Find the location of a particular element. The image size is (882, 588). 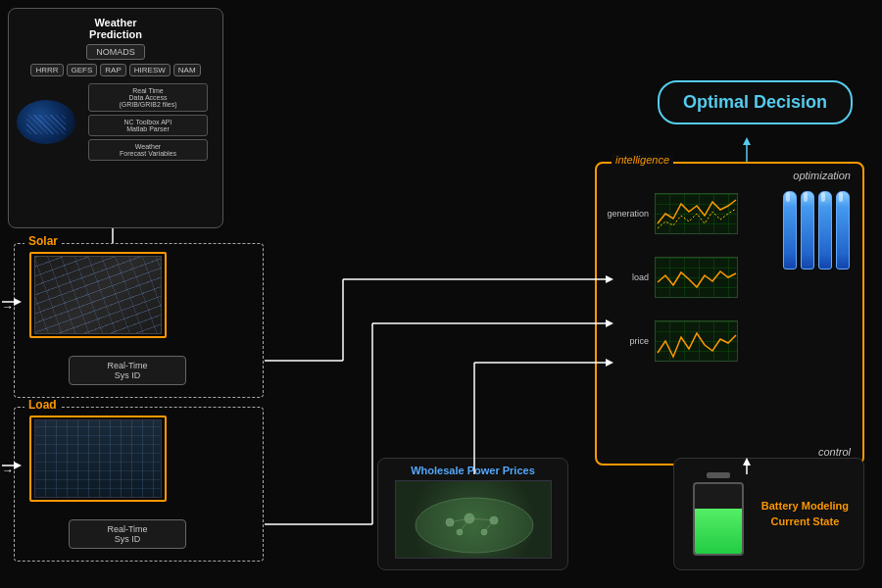

weather-prediction-box: Weather Prediction NOMADS HRRR GEFS RAP … is located at coordinates (116, 118).